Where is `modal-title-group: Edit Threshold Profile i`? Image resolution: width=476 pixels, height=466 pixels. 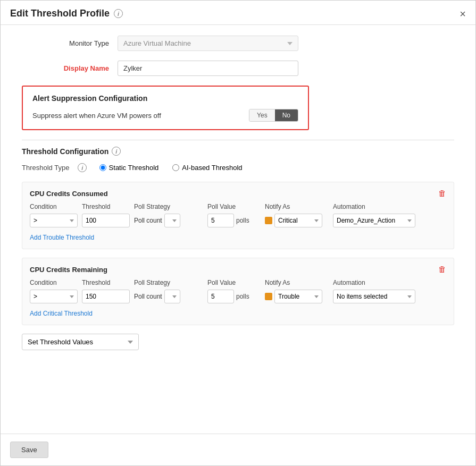
modal-title-group: Edit Threshold Profile i is located at coordinates (66, 14).